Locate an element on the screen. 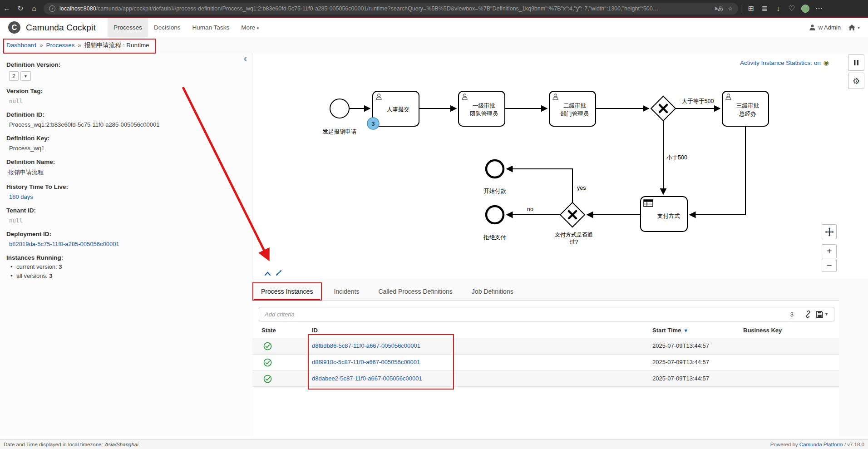 Image resolution: width=868 pixels, height=449 pixels. nav-tab-human-tasks: Human Tasks is located at coordinates (211, 27).